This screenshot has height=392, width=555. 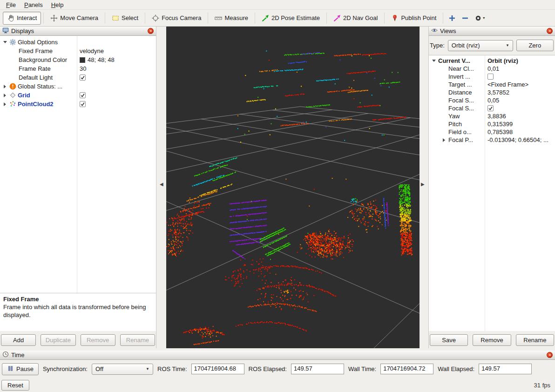 I want to click on tool-publish-point: Publish Point, so click(x=413, y=18).